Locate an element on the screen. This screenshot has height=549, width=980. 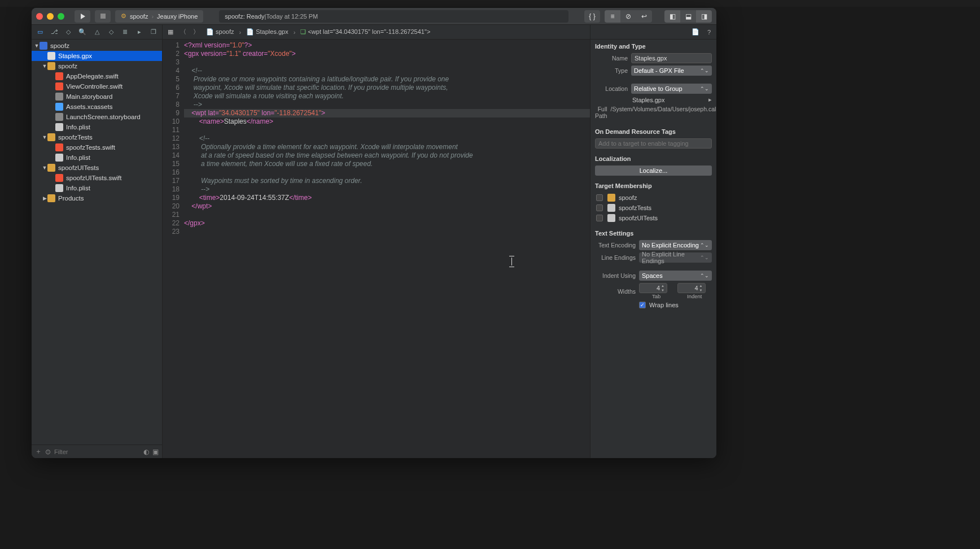
recent-filter-button: ◐ is located at coordinates (146, 452).